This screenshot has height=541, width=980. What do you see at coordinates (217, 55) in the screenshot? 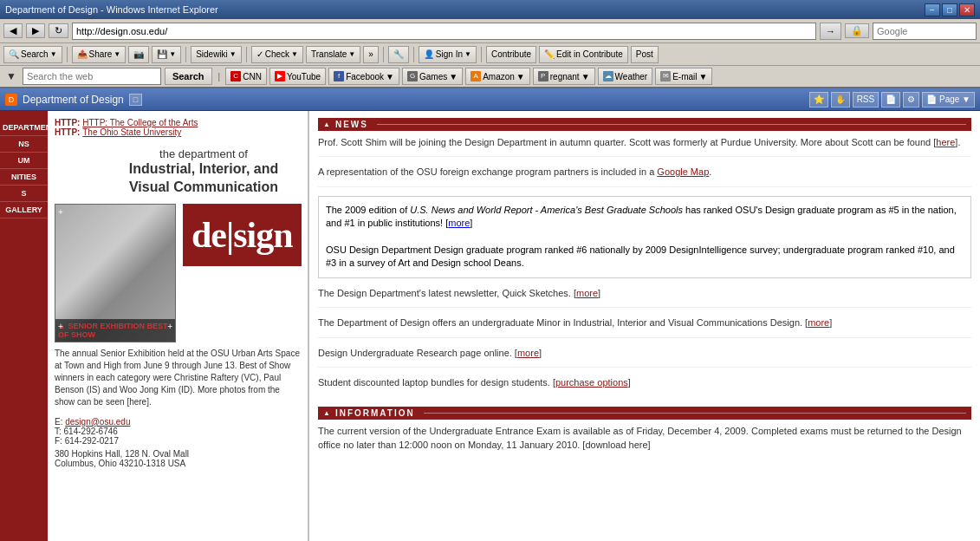
I see `sidewiki-button: Sidewiki ▼` at bounding box center [217, 55].